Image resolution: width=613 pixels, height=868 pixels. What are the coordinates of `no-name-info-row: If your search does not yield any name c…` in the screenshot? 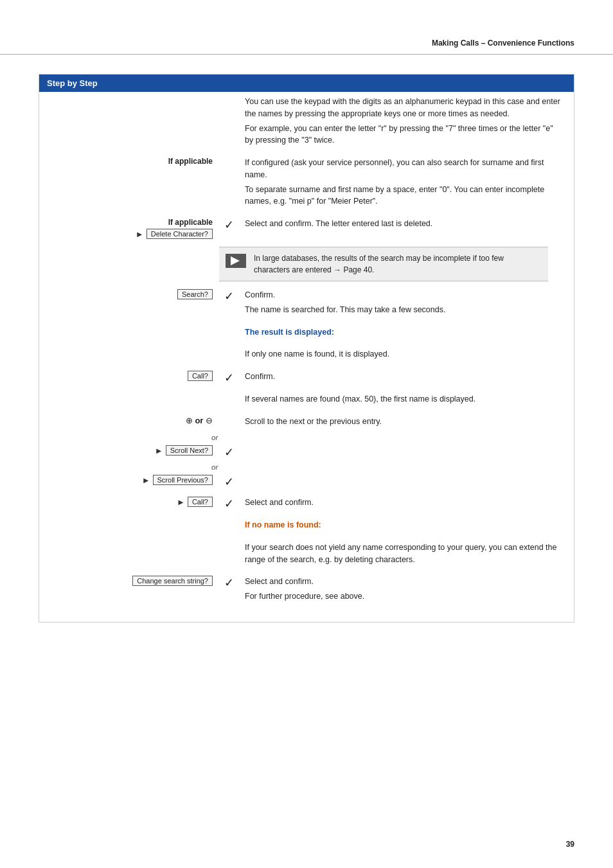 It's located at (306, 555).